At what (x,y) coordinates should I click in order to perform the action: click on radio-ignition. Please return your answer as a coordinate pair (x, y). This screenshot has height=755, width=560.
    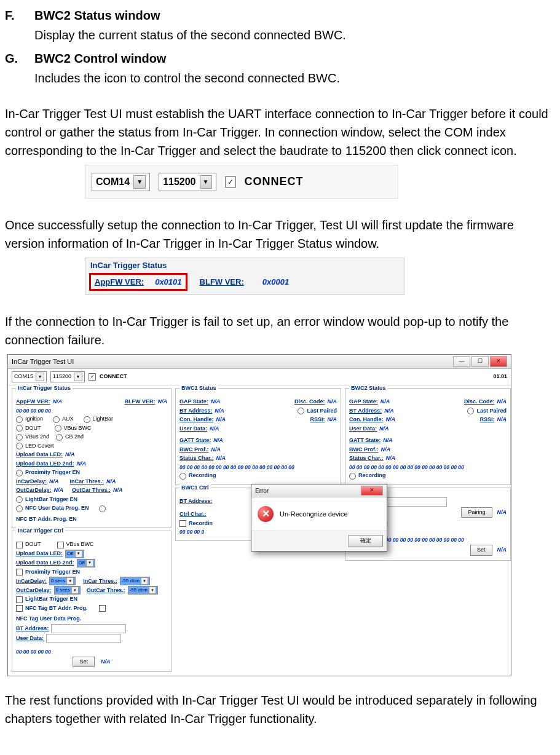
    Looking at the image, I should click on (20, 419).